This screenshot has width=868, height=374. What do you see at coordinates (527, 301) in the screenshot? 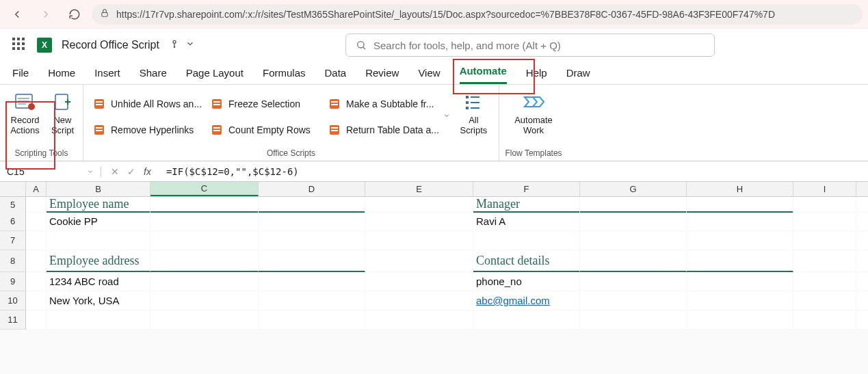
I see `cell-email: abc@gmail.com` at bounding box center [527, 301].